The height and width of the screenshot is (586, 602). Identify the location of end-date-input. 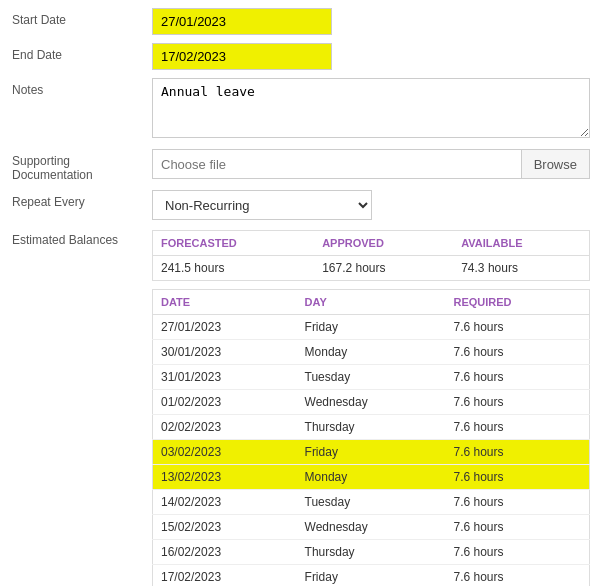
(242, 56).